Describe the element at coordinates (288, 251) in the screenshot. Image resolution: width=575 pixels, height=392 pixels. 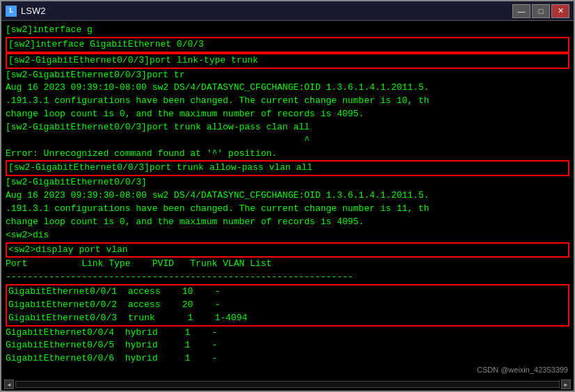
I see `highlight-display-port-vlan: <sw2>display port vlan` at that location.